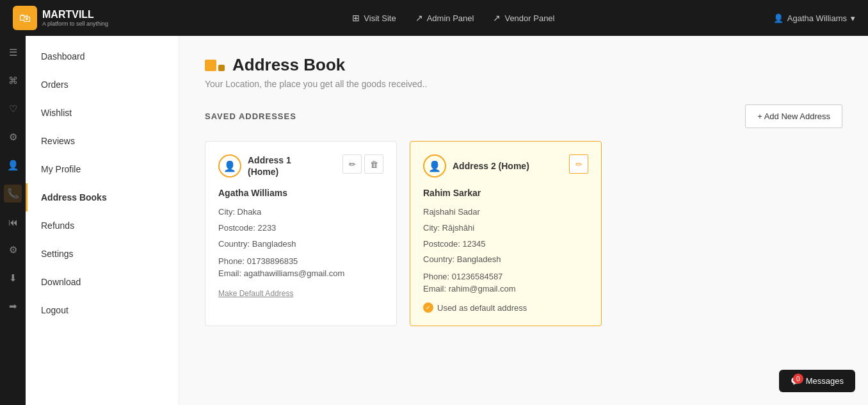 The image size is (868, 405). What do you see at coordinates (301, 228) in the screenshot?
I see `card-postcode-1: Postcode: 2233` at bounding box center [301, 228].